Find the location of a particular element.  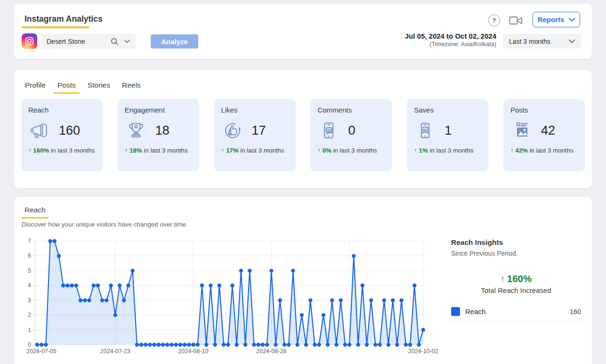

tab-stories: Stories is located at coordinates (99, 87).